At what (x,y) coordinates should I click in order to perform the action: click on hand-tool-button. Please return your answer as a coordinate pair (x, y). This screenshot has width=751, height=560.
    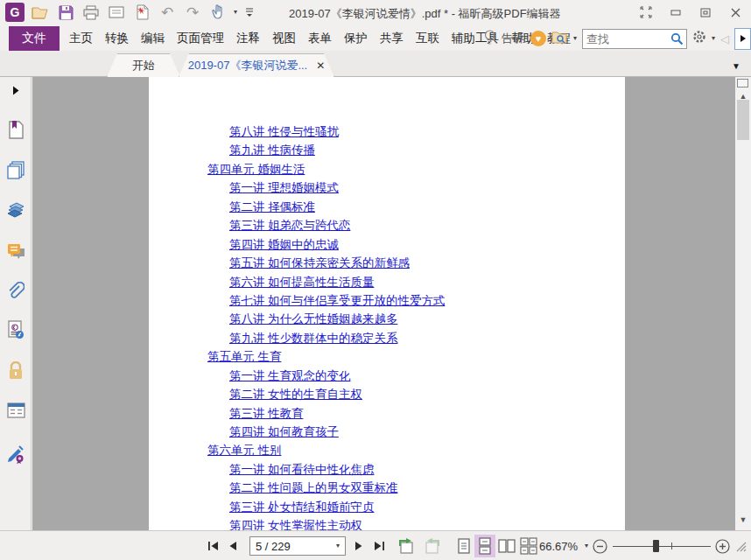
    Looking at the image, I should click on (218, 12).